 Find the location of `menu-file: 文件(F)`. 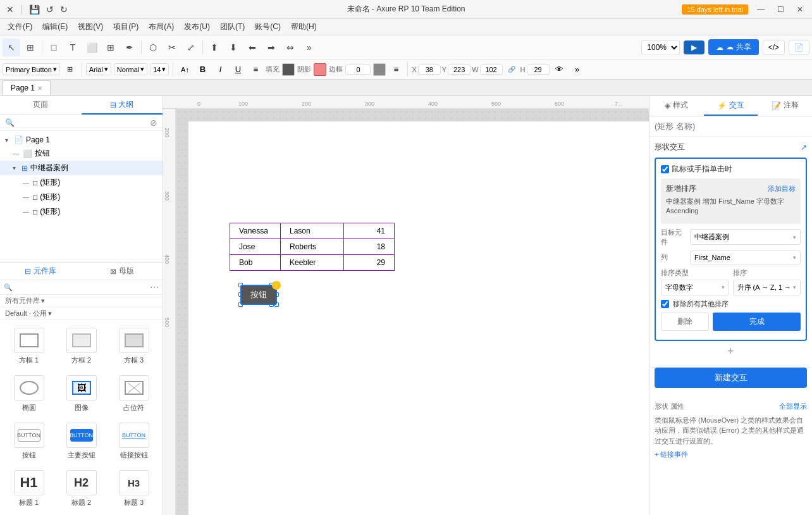

menu-file: 文件(F) is located at coordinates (20, 27).